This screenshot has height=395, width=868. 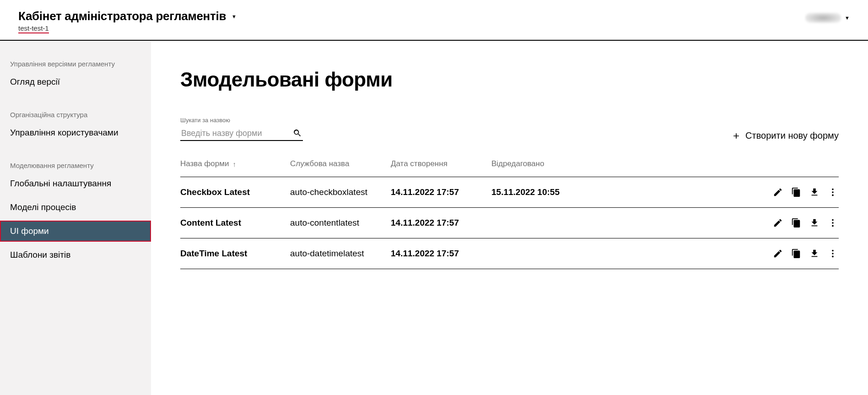 I want to click on col-header-name: Назва форми ↑, so click(x=235, y=164).